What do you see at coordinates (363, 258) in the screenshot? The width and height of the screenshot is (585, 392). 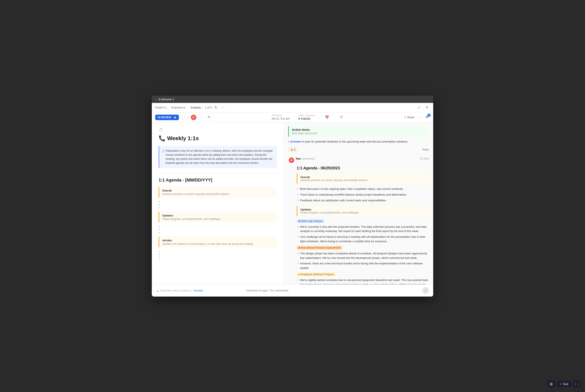 I see `tag2-block: Recruitment Process Improvement The desi…` at bounding box center [363, 258].